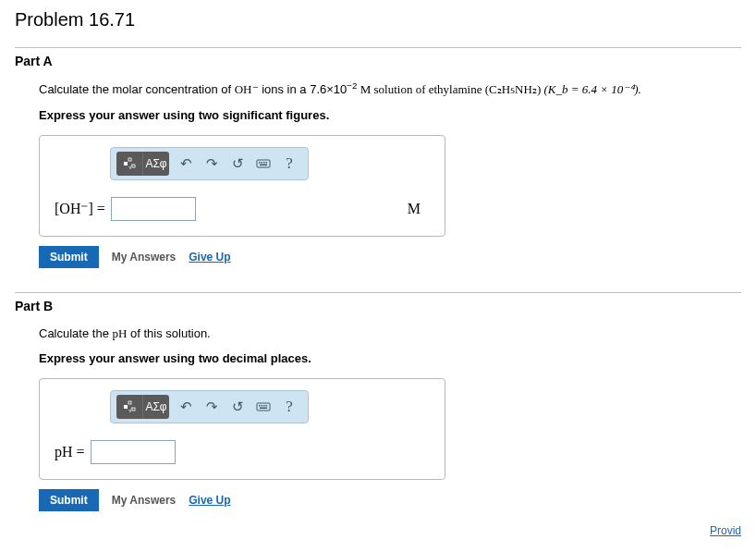 This screenshot has height=552, width=756. Describe the element at coordinates (137, 89) in the screenshot. I see `qA-text-1: Calculate the molar concentration of` at that location.